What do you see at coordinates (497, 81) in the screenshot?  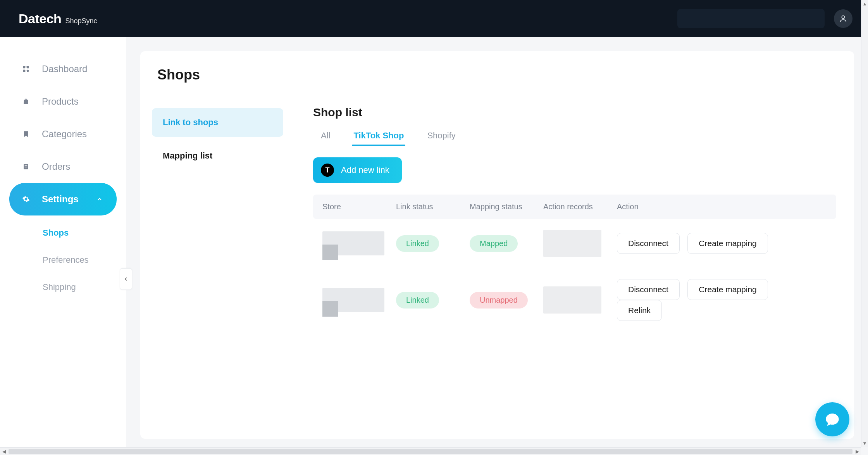 I see `page-title: Shops` at bounding box center [497, 81].